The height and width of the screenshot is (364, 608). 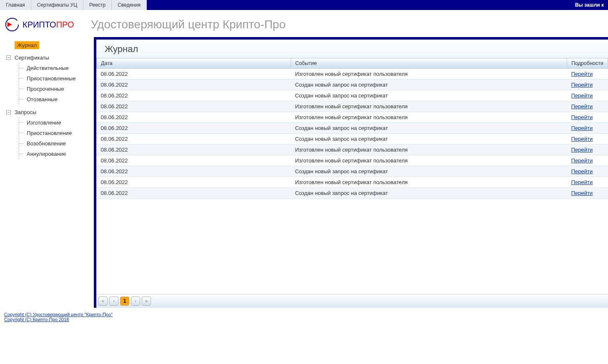 I want to click on logo-text-2: ПРО, so click(x=65, y=25).